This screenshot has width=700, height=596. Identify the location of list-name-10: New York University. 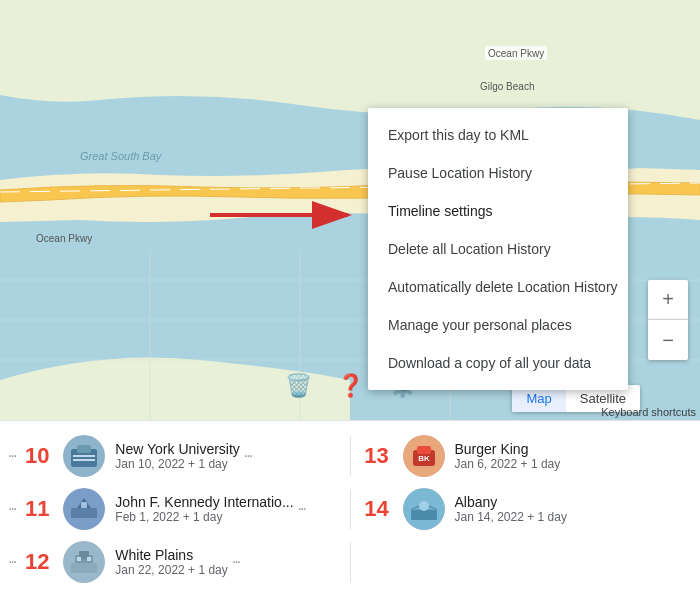
(178, 449).